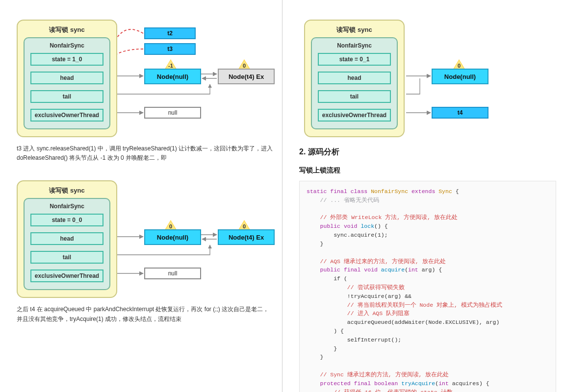  What do you see at coordinates (145, 74) in the screenshot?
I see `diagram-1: 读写锁 sync NonfairSync state = 1_0 head ta…` at bounding box center [145, 74].